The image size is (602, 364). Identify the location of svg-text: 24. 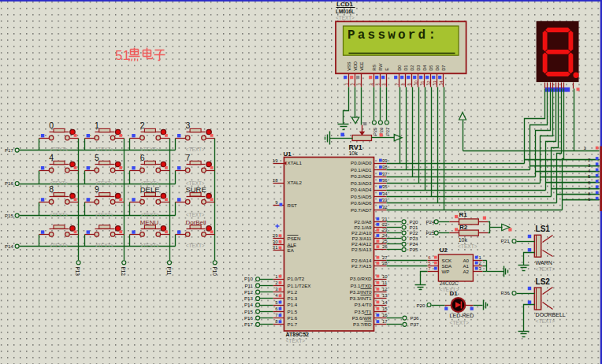
(385, 236).